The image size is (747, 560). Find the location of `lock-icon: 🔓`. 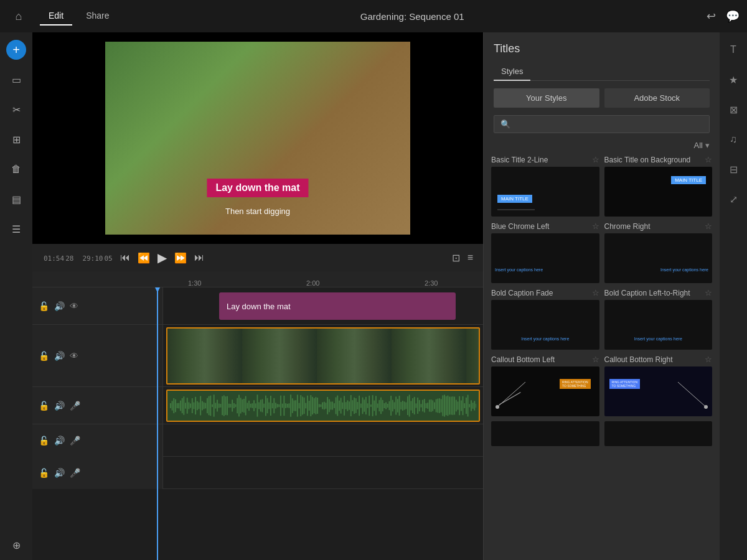

lock-icon: 🔓 is located at coordinates (44, 306).